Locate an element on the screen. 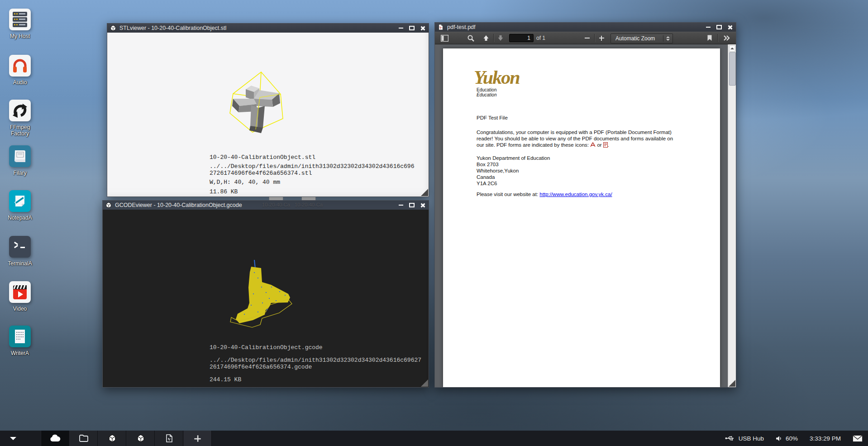  bookmark-button is located at coordinates (710, 38).